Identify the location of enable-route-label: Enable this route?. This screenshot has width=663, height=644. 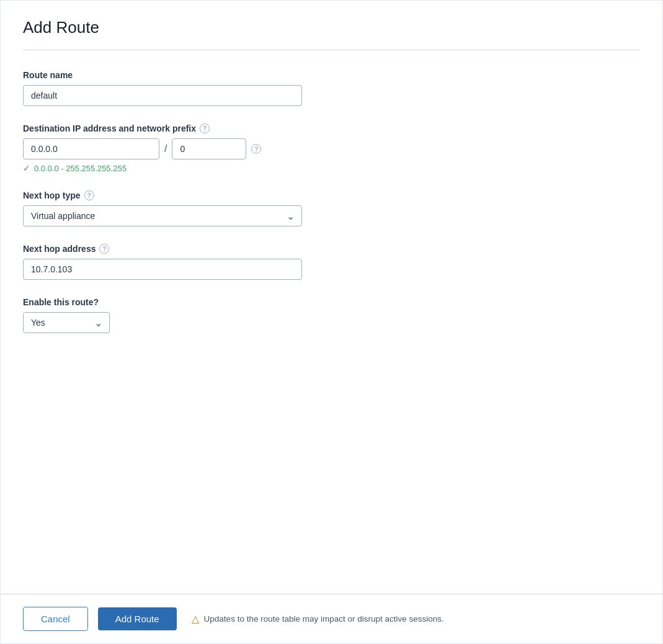
(331, 302).